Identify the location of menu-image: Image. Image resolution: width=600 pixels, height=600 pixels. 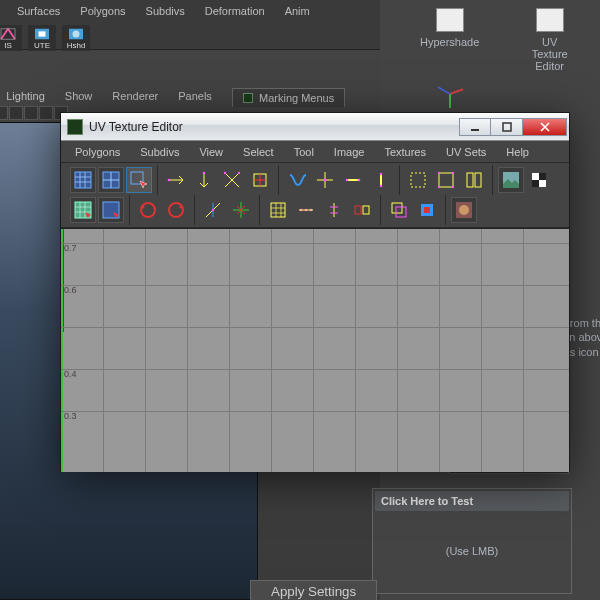
(350, 152).